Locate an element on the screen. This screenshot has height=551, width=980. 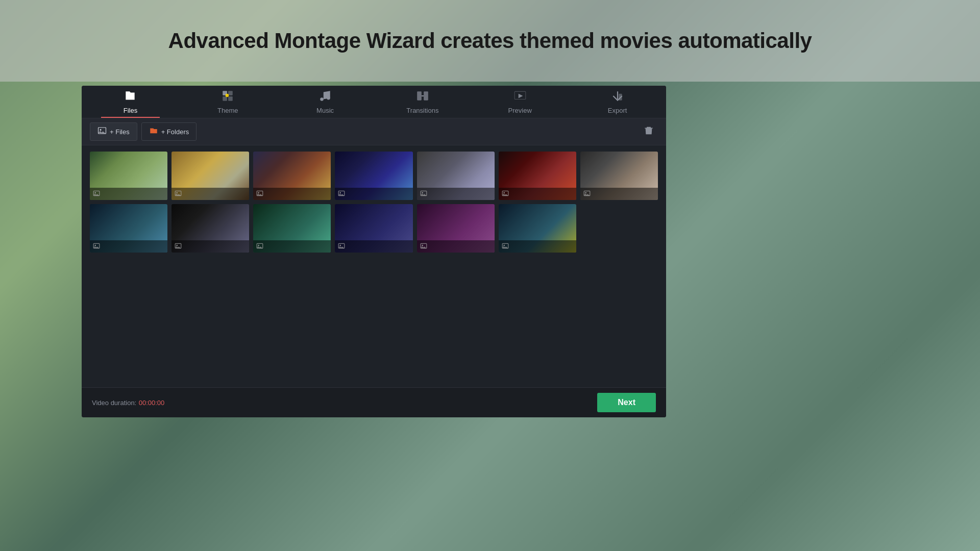
tab-theme: Theme is located at coordinates (228, 102).